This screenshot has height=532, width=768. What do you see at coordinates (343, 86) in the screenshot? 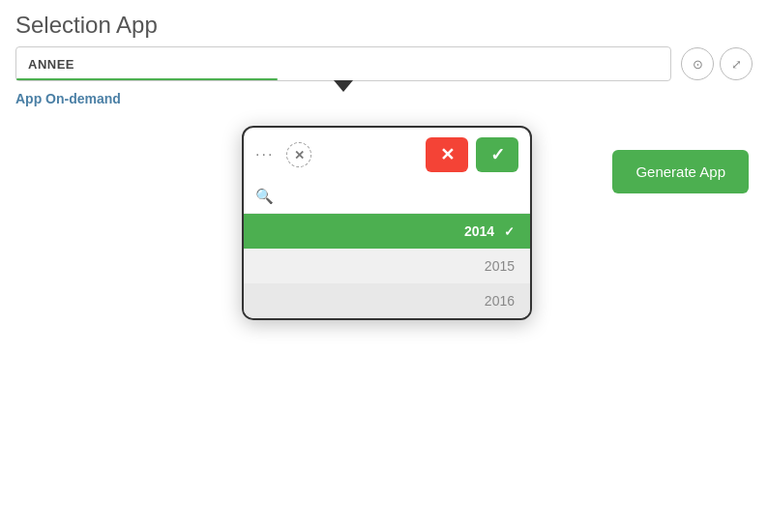
I see `dropdown-arrow` at bounding box center [343, 86].